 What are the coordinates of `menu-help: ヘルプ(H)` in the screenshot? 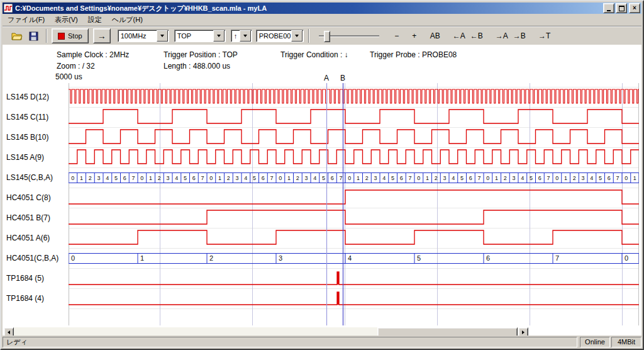 It's located at (127, 20).